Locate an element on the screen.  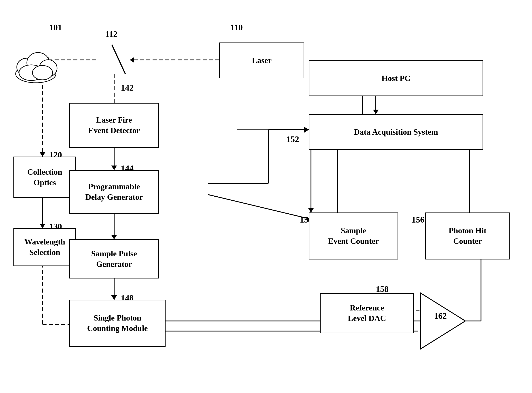
label-101: 101 is located at coordinates (56, 27).